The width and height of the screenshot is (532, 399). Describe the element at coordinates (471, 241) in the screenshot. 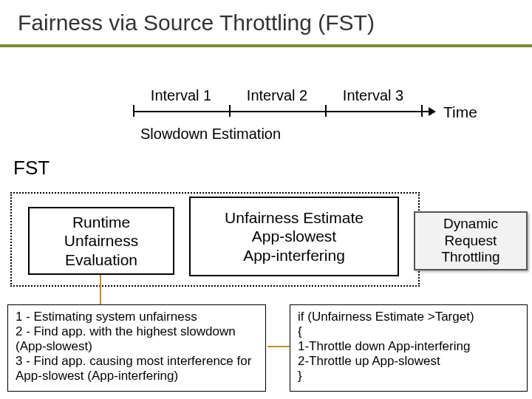

I see `dynamic-request-throttling-text: Dynamic Request Throttling` at that location.